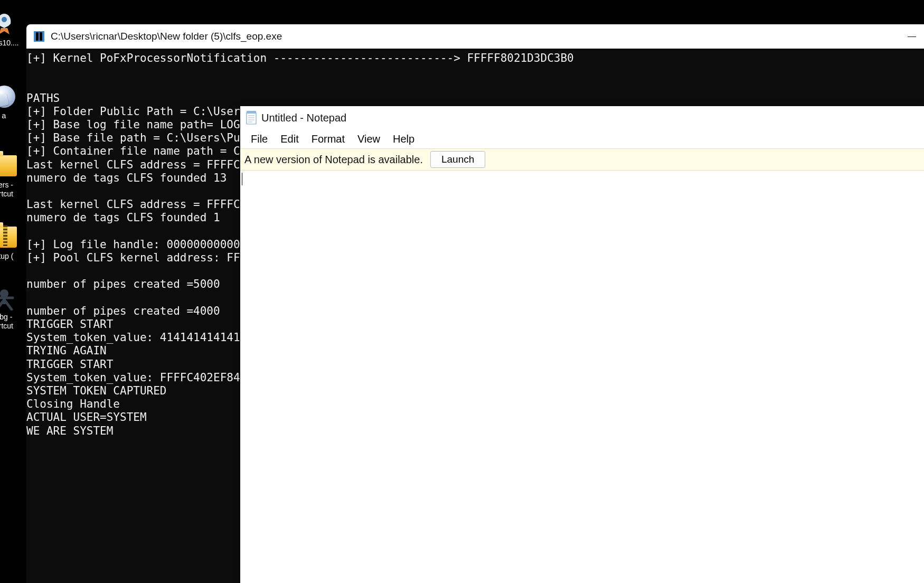 Image resolution: width=924 pixels, height=583 pixels. Describe the element at coordinates (328, 139) in the screenshot. I see `menu-format: Format` at that location.